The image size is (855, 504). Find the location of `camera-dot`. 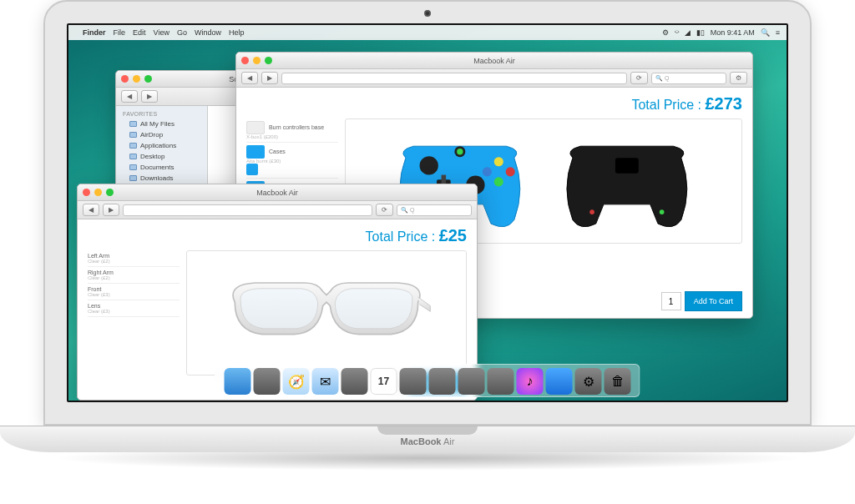

camera-dot is located at coordinates (428, 13).